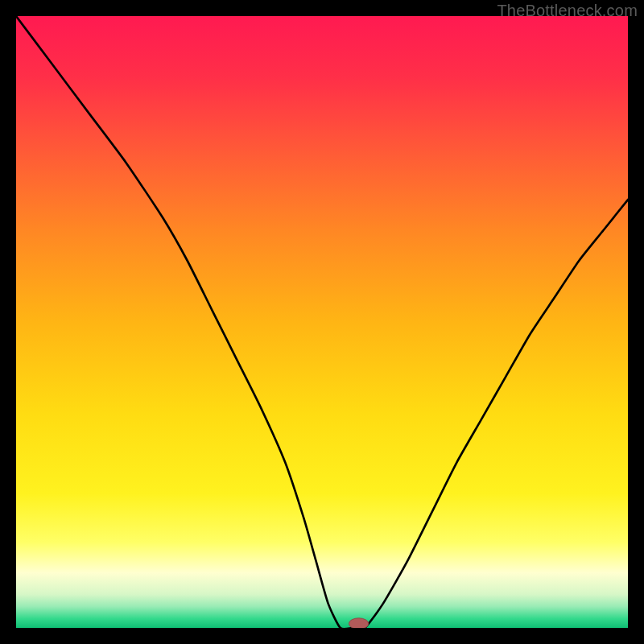  Describe the element at coordinates (358, 623) in the screenshot. I see `optimal-point-marker` at that location.